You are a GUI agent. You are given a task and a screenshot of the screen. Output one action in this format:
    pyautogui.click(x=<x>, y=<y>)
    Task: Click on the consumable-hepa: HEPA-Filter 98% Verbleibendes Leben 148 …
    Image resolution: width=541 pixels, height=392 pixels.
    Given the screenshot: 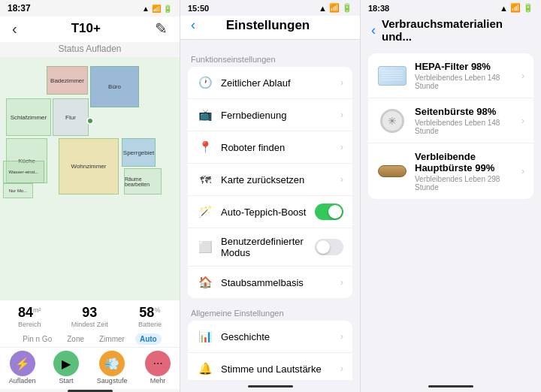 What is the action you would take?
    pyautogui.click(x=451, y=76)
    